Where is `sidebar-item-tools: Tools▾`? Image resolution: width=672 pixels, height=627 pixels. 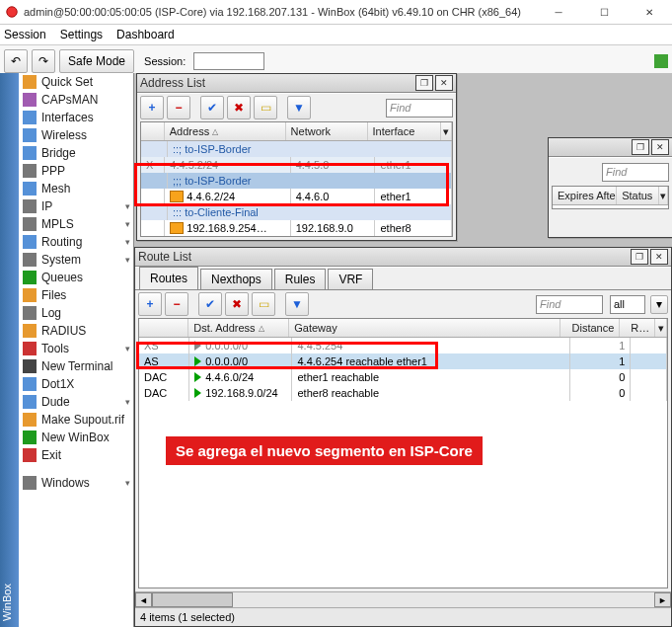 sidebar-item-tools: Tools▾ is located at coordinates (76, 349).